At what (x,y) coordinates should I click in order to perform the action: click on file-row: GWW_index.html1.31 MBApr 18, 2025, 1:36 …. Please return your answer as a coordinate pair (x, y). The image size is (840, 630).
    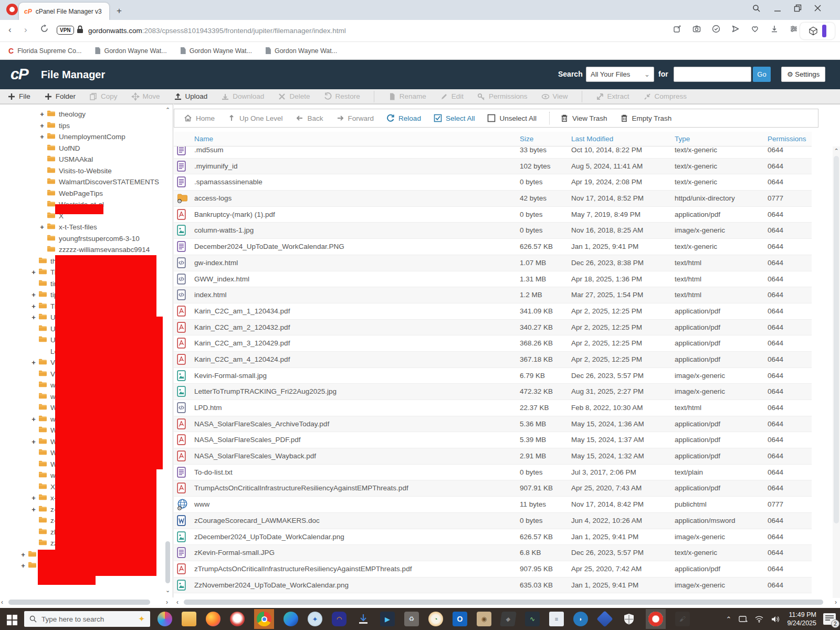
    Looking at the image, I should click on (492, 279).